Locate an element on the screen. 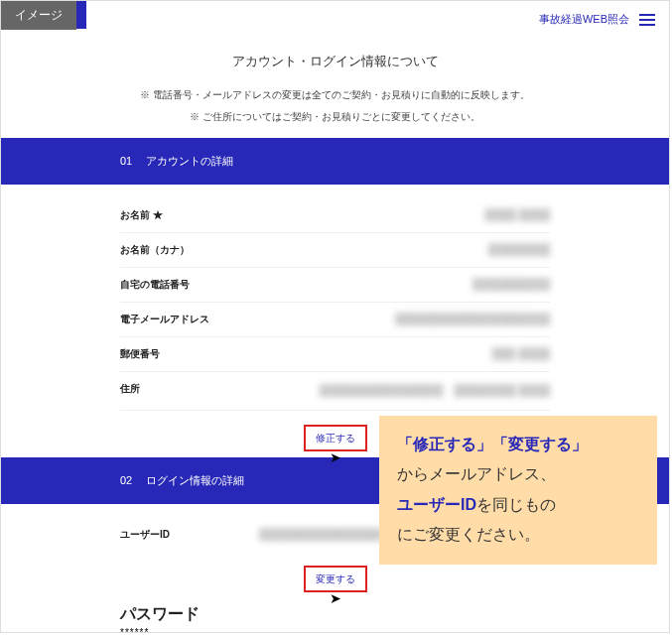 The height and width of the screenshot is (635, 672). value: ██████████ is located at coordinates (405, 285).